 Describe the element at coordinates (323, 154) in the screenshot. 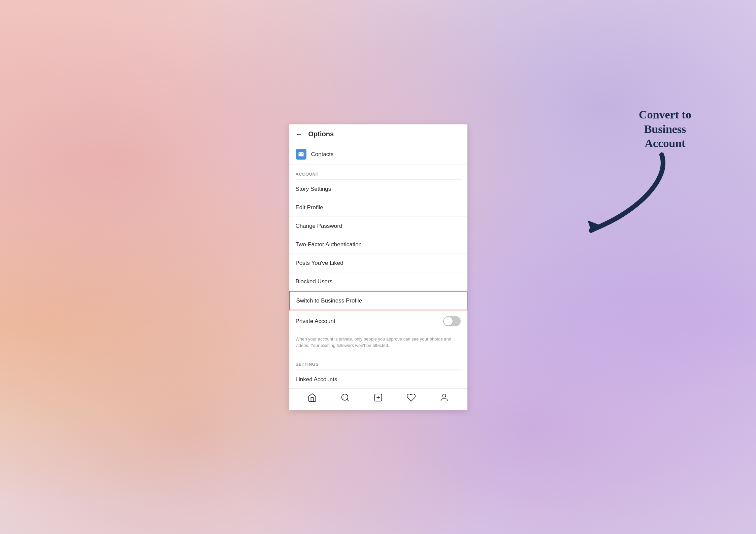

I see `contacts-label: Contacts` at that location.